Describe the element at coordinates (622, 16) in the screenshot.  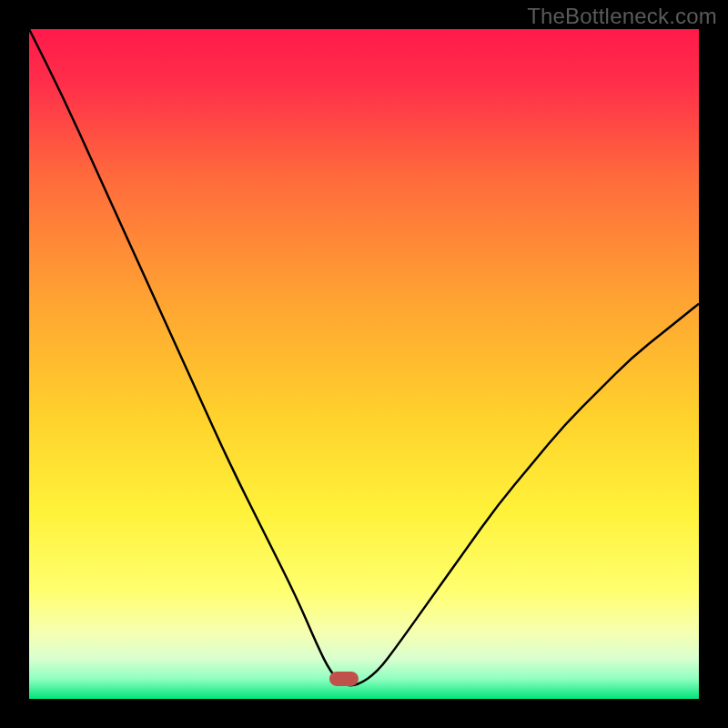
I see `watermark-text: TheBottleneck.com` at that location.